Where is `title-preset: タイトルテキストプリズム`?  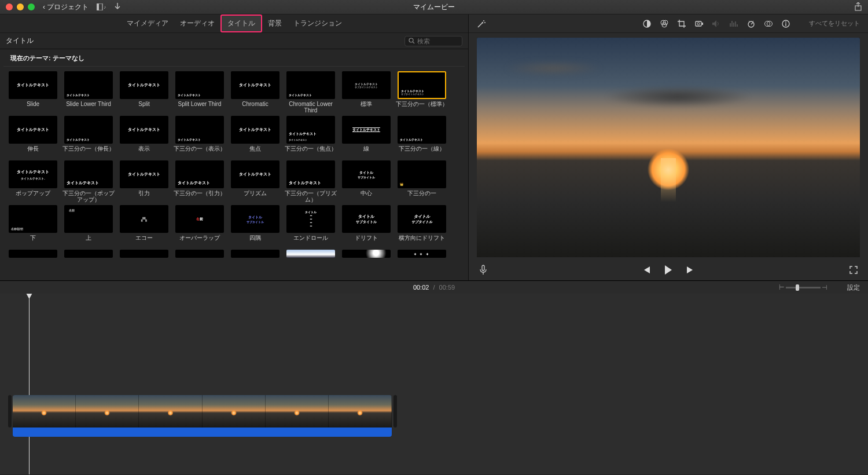 title-preset: タイトルテキストプリズム is located at coordinates (255, 182).